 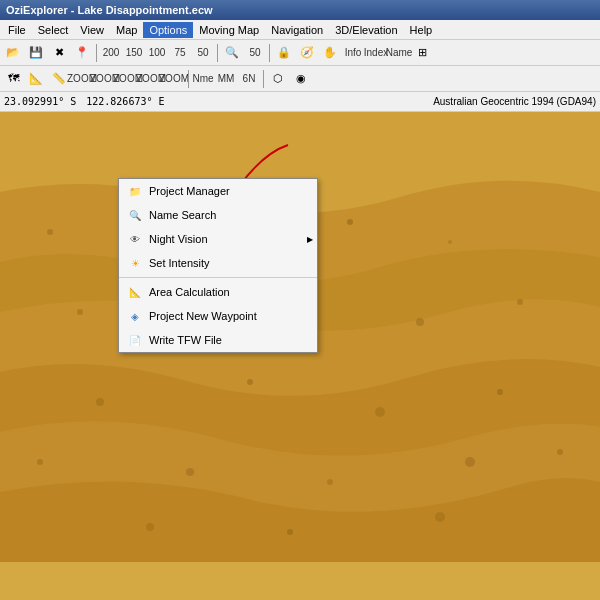 What do you see at coordinates (229, 30) in the screenshot?
I see `menu-moving-map: Moving Map` at bounding box center [229, 30].